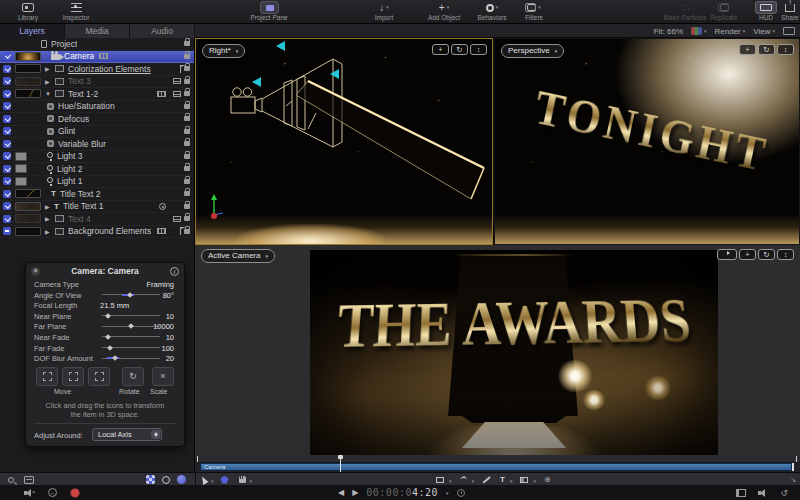 Image resolution: width=800 pixels, height=500 pixels. I want to click on display-layout-control, so click(789, 31).